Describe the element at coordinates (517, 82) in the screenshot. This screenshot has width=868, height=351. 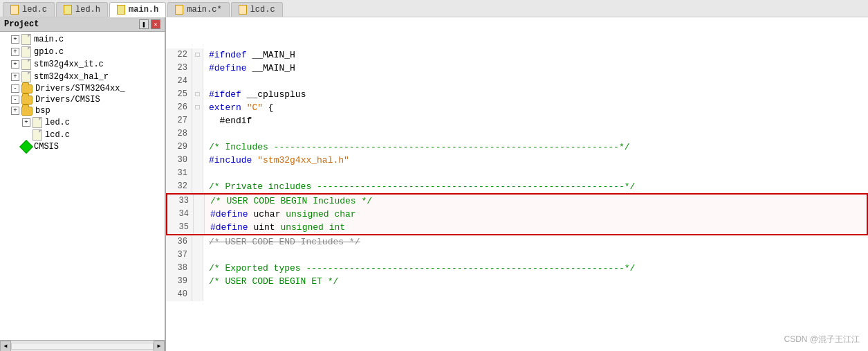
I see `code-line-24: 24` at that location.